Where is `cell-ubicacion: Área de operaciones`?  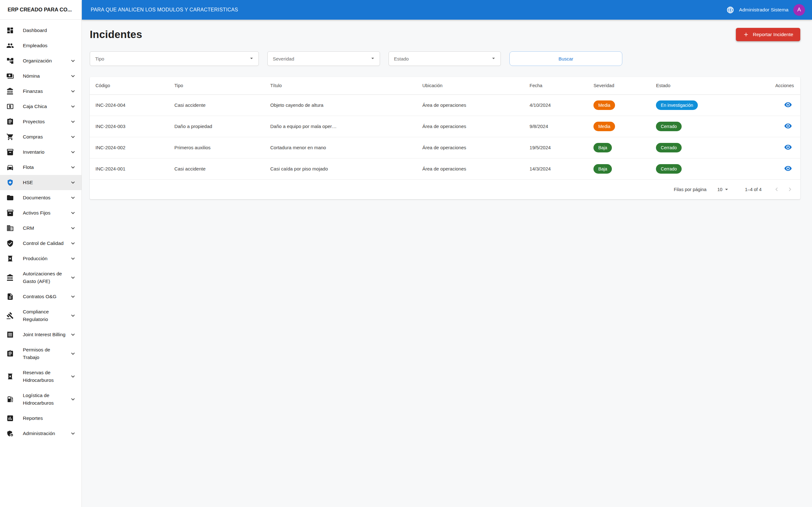 cell-ubicacion: Área de operaciones is located at coordinates (470, 126).